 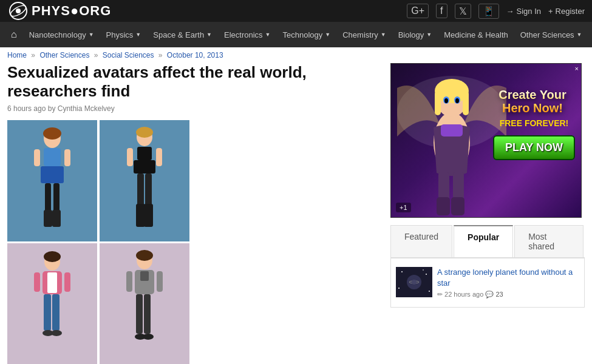 What do you see at coordinates (489, 294) in the screenshot?
I see `comment-icon: 💬` at bounding box center [489, 294].